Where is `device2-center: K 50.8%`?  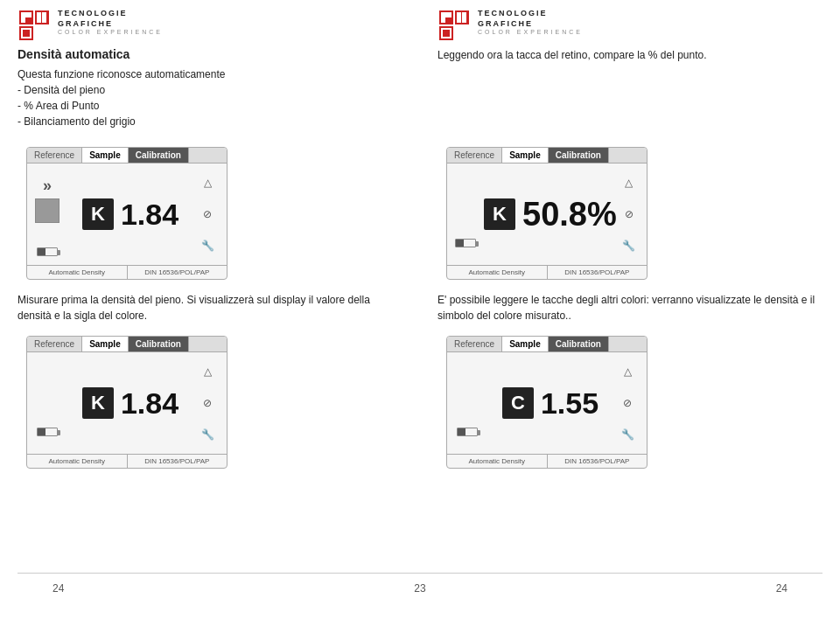
device2-center: K 50.8% is located at coordinates (550, 214).